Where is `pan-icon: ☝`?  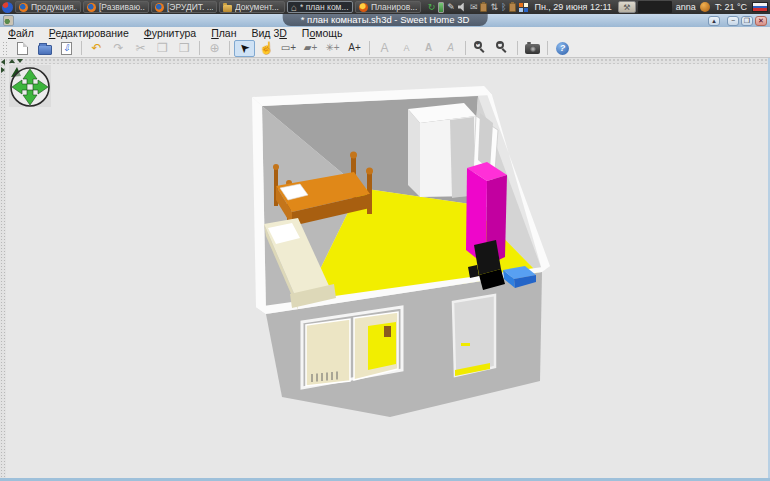
pan-icon: ☝ is located at coordinates (266, 48).